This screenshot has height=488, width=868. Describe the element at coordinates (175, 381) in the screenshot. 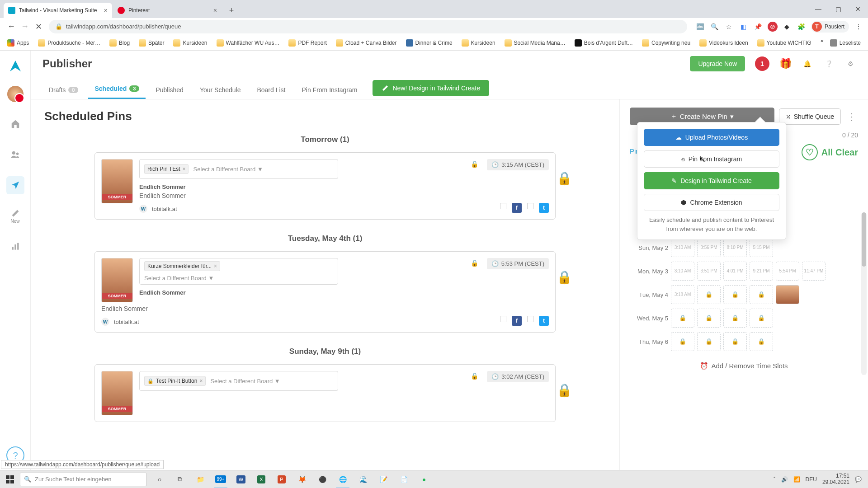

I see `board-chip: 🔒Test Pin-It Button×` at that location.